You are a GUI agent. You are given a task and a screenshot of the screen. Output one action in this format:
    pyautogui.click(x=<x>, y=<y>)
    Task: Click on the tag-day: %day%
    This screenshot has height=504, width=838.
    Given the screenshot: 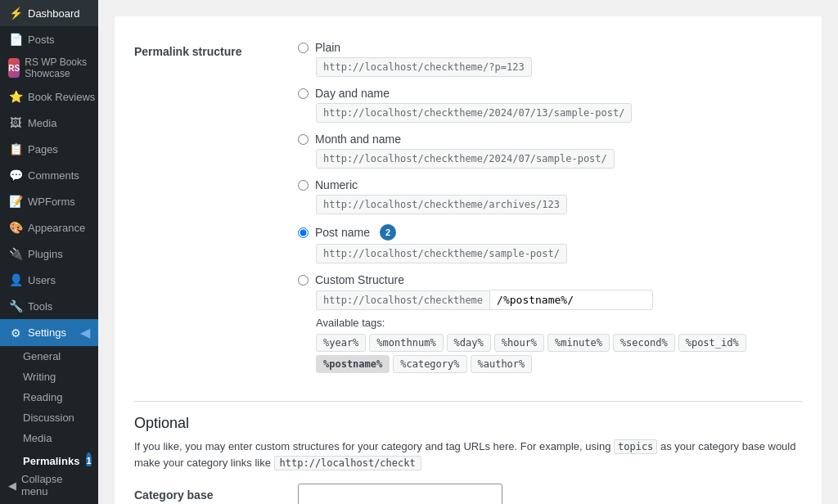 What is the action you would take?
    pyautogui.click(x=469, y=343)
    